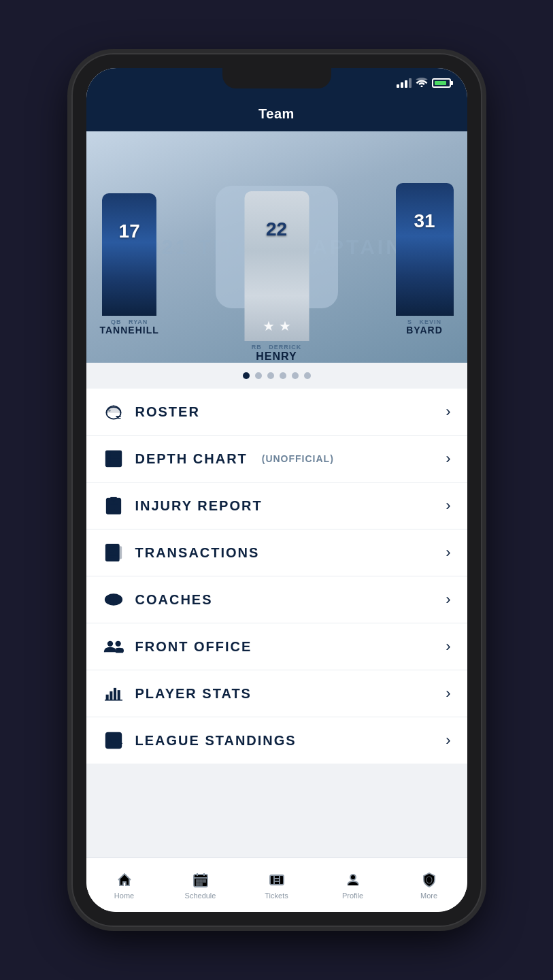 The width and height of the screenshot is (553, 980). Describe the element at coordinates (429, 880) in the screenshot. I see `shield-icon` at that location.